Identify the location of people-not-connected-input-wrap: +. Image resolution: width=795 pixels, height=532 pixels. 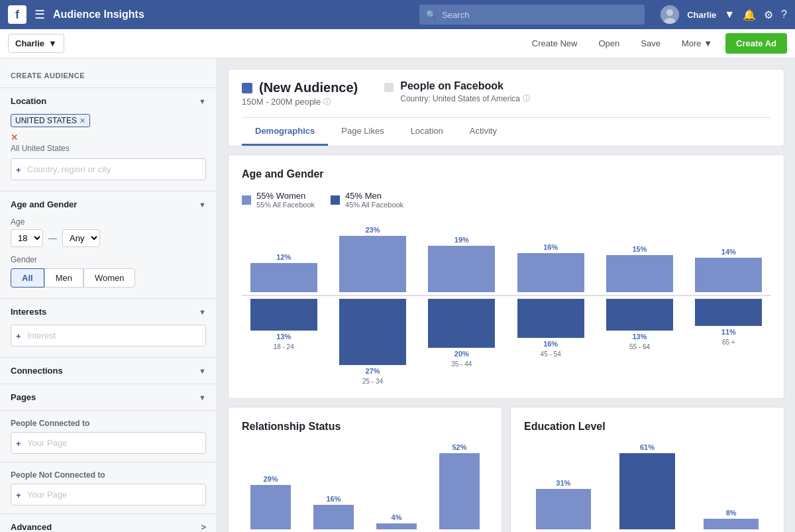
(109, 494).